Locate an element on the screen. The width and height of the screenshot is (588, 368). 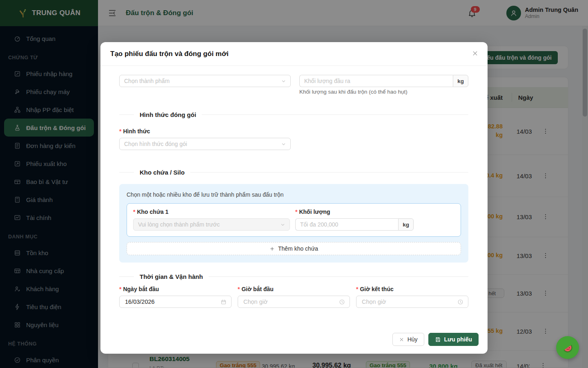
modal-footer: Hủy Lưu phiếu is located at coordinates (294, 340).